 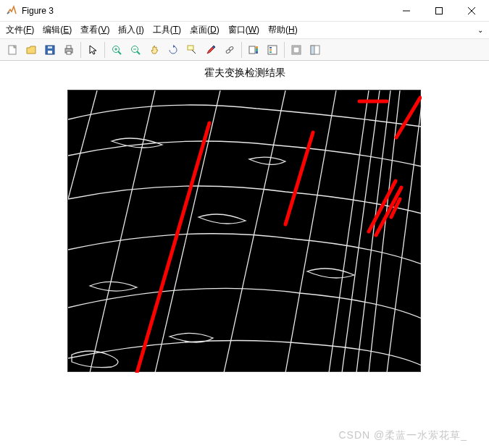 What do you see at coordinates (439, 10) in the screenshot?
I see `maximize-button` at bounding box center [439, 10].